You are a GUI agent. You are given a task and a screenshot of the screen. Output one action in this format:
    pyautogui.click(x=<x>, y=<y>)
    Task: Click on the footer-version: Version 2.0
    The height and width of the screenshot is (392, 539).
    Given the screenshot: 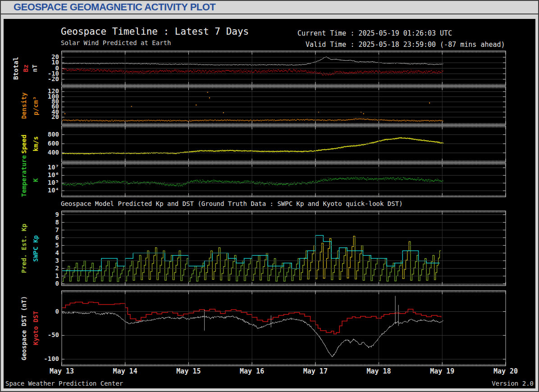 What is the action you would take?
    pyautogui.click(x=513, y=383)
    